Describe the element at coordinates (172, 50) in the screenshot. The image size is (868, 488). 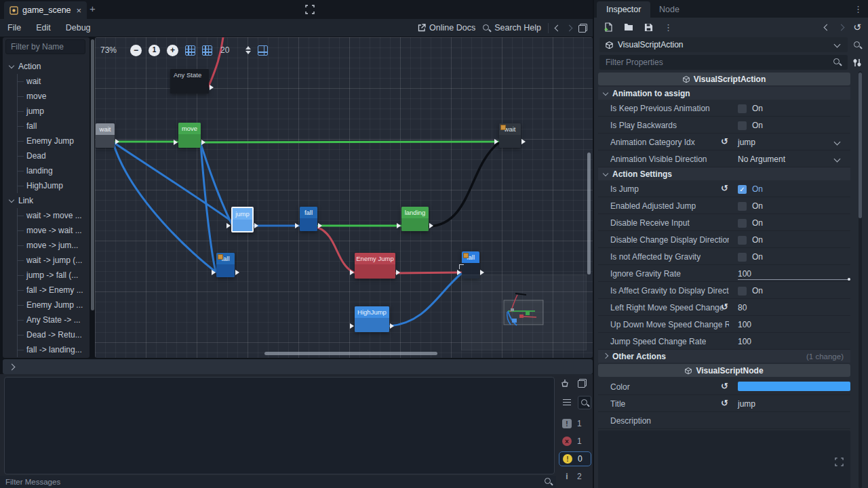
I see `zoom-in-button: +` at that location.